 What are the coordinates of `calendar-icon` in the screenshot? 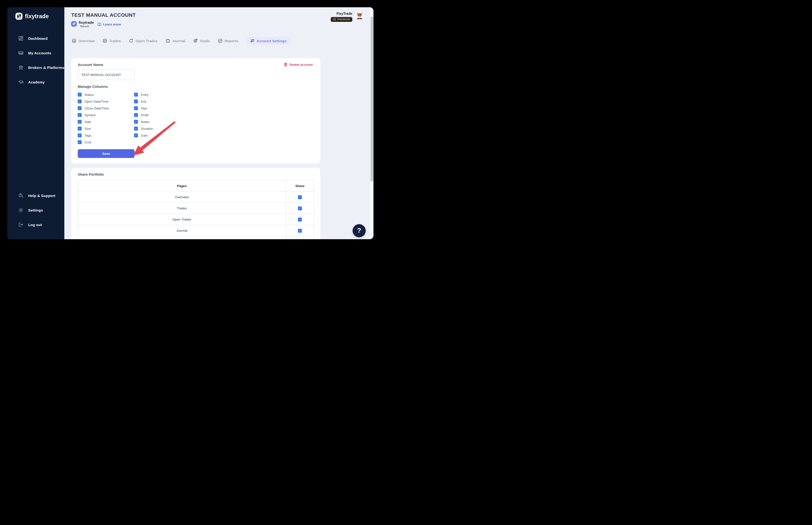 It's located at (168, 41).